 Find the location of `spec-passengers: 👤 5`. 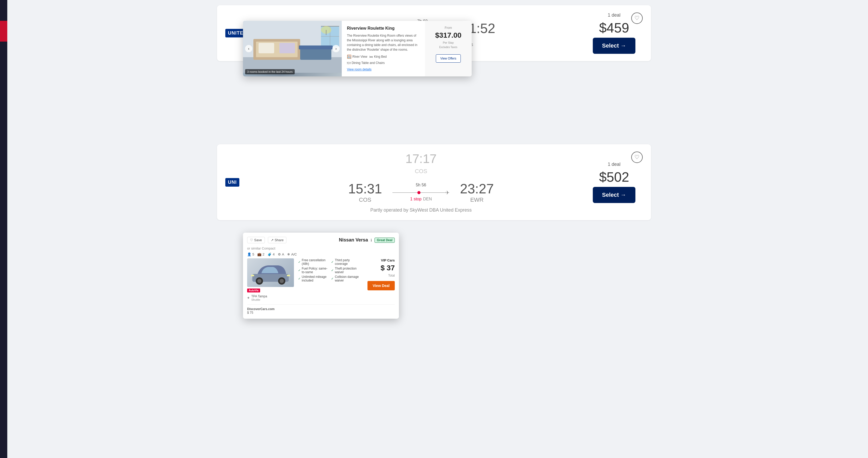

spec-passengers: 👤 5 is located at coordinates (251, 254).